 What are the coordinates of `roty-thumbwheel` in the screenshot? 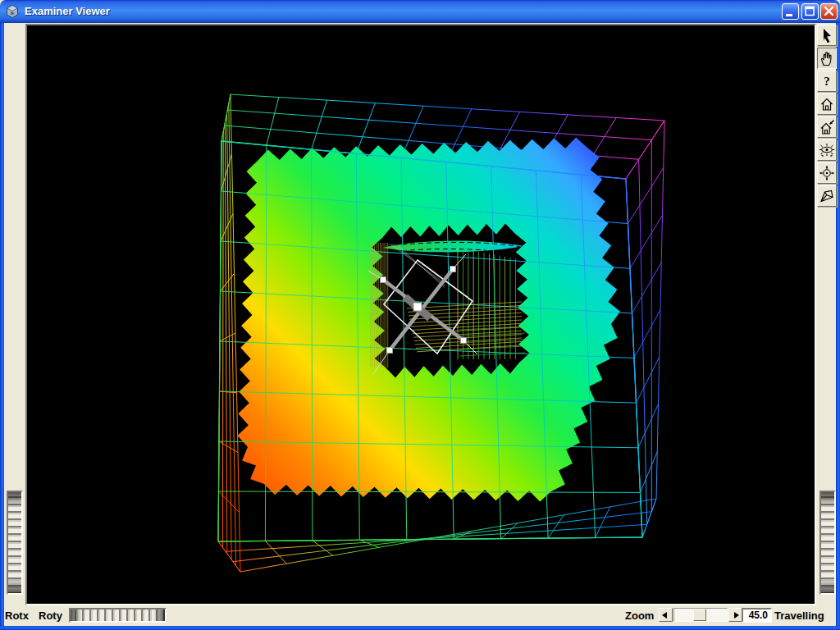 It's located at (118, 615).